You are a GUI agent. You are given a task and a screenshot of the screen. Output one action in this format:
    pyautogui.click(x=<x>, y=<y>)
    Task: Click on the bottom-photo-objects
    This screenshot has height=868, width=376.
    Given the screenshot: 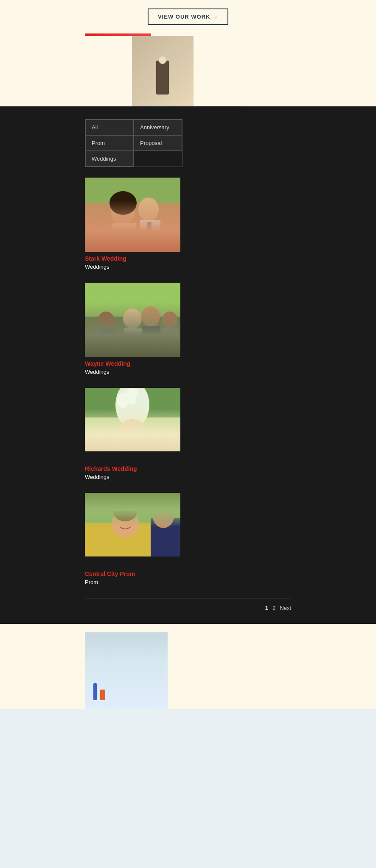 What is the action you would take?
    pyautogui.click(x=99, y=692)
    